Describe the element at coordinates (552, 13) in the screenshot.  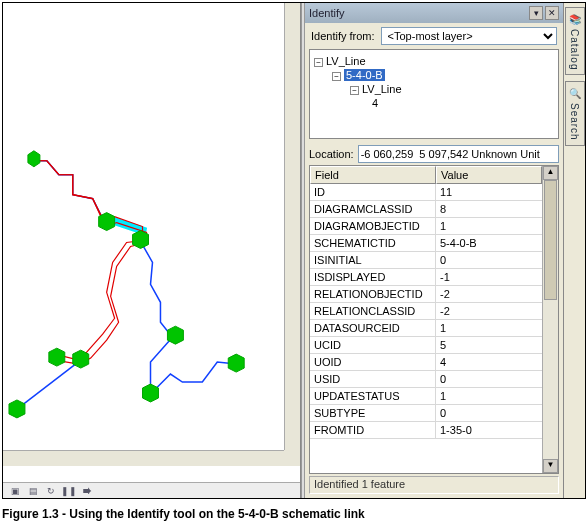
I see `close-icon: ✕` at that location.